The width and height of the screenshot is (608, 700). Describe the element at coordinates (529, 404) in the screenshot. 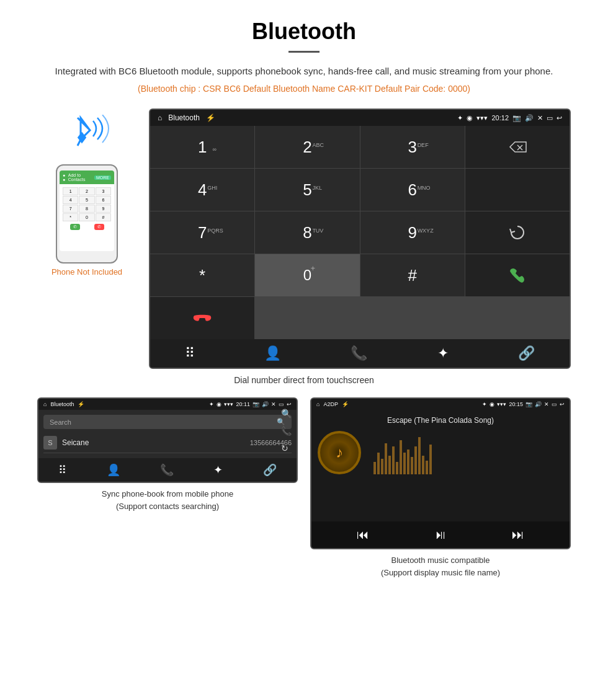

I see `music-cam-icon: 📷` at that location.